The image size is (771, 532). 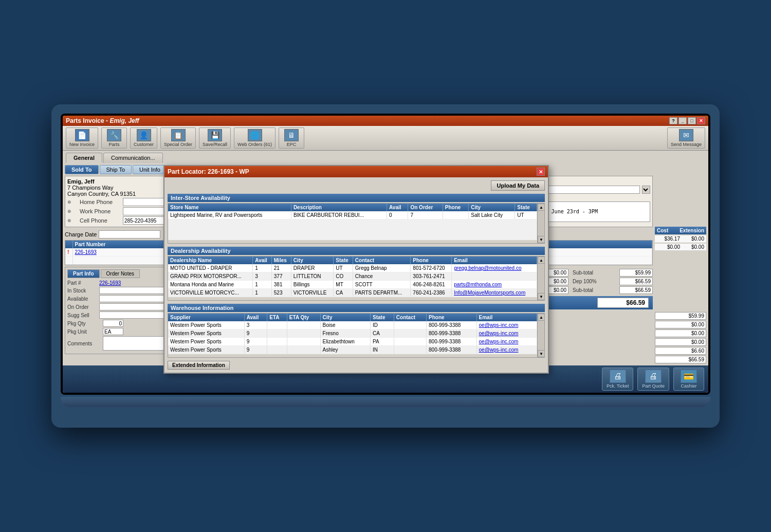 I want to click on da-avail2: 3, so click(x=262, y=277).